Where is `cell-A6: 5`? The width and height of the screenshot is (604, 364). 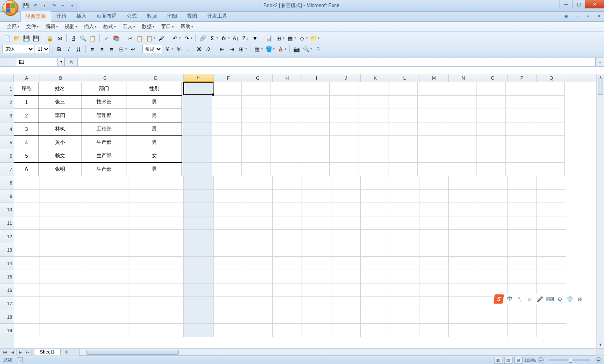
cell-A6: 5 is located at coordinates (27, 156).